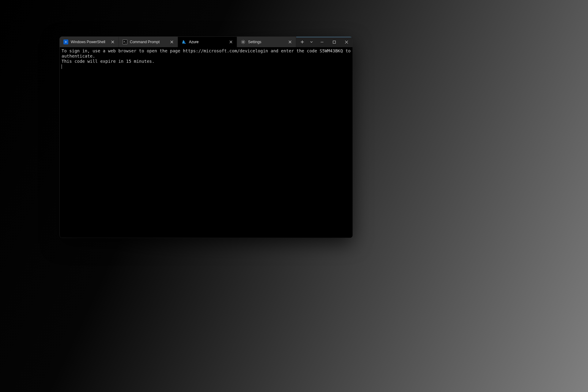  I want to click on title-bar: > Windows PowerShell Command Prompt, so click(206, 42).